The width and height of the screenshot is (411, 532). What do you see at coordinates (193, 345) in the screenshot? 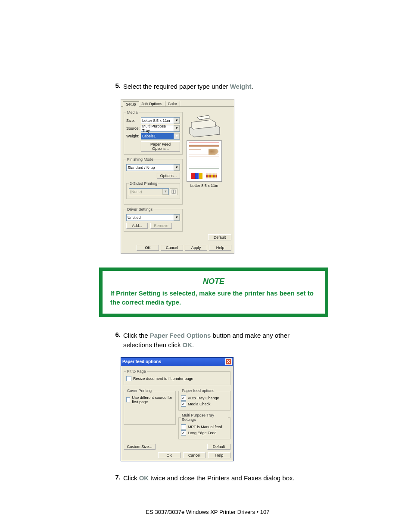
I see `step-6-text-3: .` at bounding box center [193, 345].